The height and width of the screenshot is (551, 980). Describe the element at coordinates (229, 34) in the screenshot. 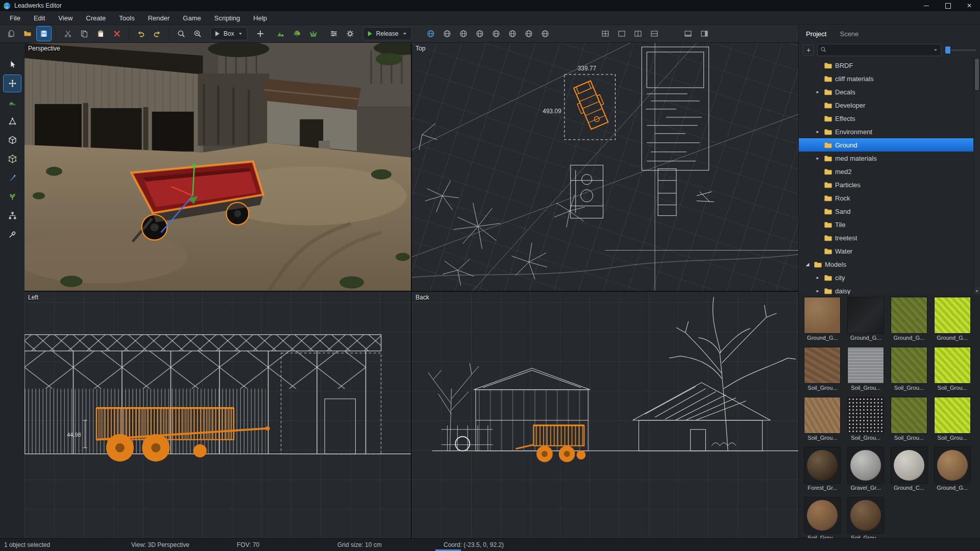

I see `primitive-dropdown: Box` at that location.